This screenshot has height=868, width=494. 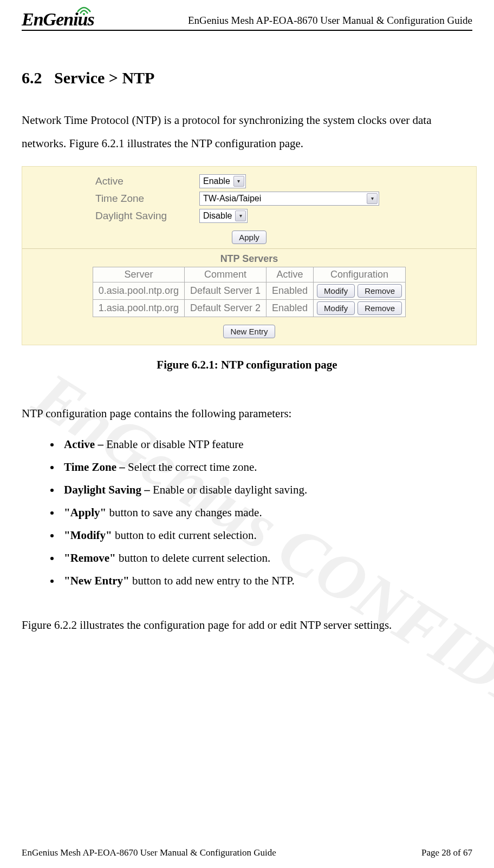 What do you see at coordinates (266, 490) in the screenshot?
I see `list-item: Daylight Saving – Enable or disable dayl…` at bounding box center [266, 490].